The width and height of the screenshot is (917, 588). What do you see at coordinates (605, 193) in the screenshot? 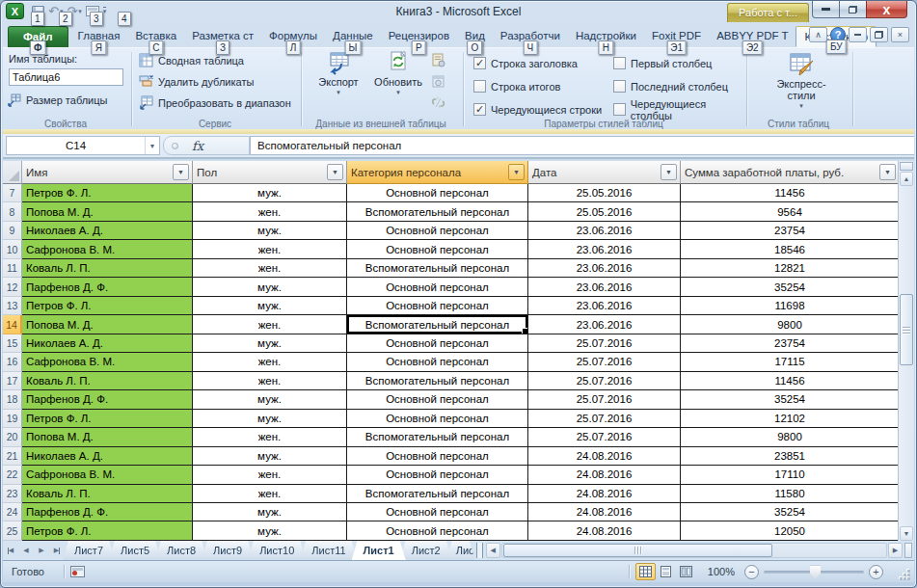
I see `cell-date-row-7: 25.05.2016` at bounding box center [605, 193].